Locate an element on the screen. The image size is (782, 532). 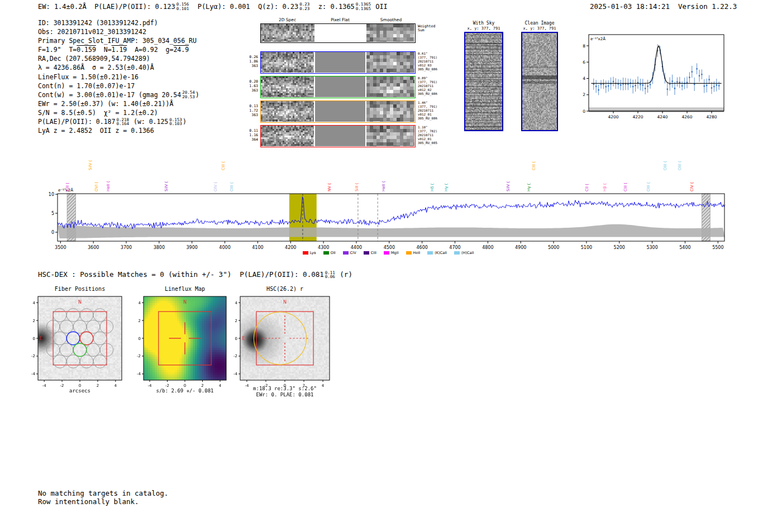
legend-item: OII is located at coordinates (330, 253).